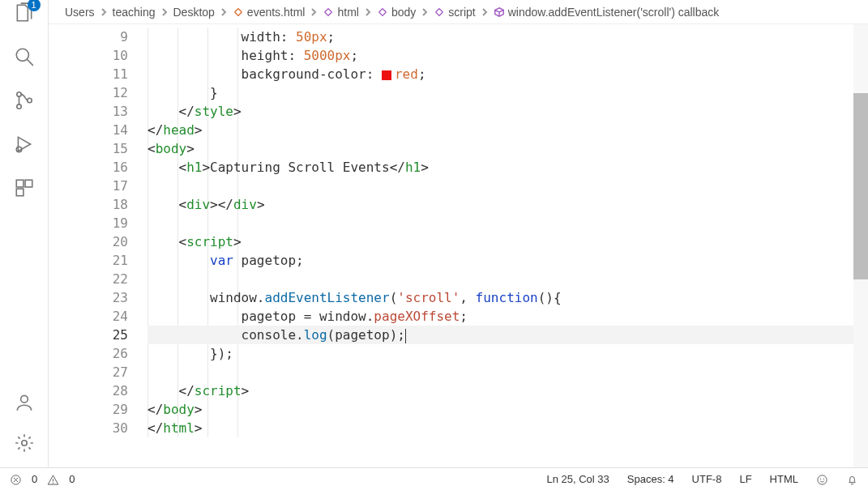 The width and height of the screenshot is (868, 490). I want to click on explorer-icon: 1, so click(24, 13).